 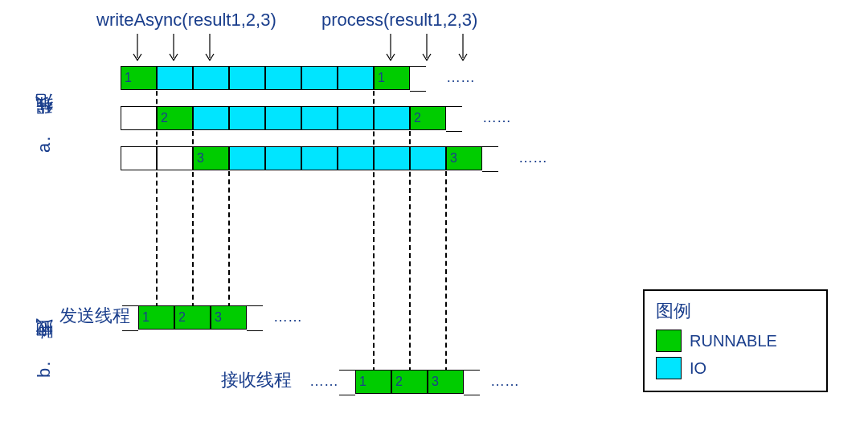 I want to click on legend: 图例 RUNNABLE IO, so click(x=735, y=341).